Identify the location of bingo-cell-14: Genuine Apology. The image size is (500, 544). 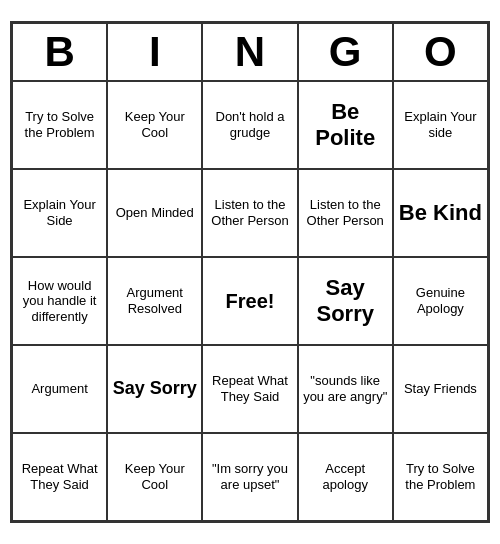
(440, 301).